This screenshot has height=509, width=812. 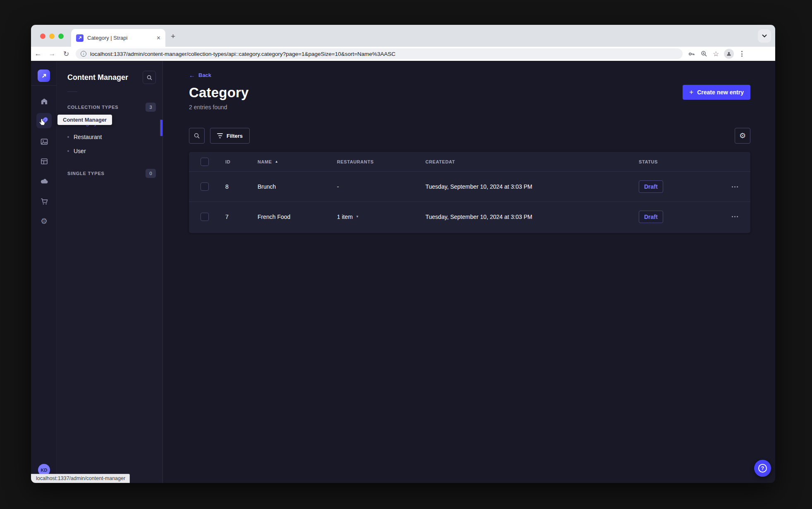 What do you see at coordinates (720, 92) in the screenshot?
I see `create-button-label: Create new entry` at bounding box center [720, 92].